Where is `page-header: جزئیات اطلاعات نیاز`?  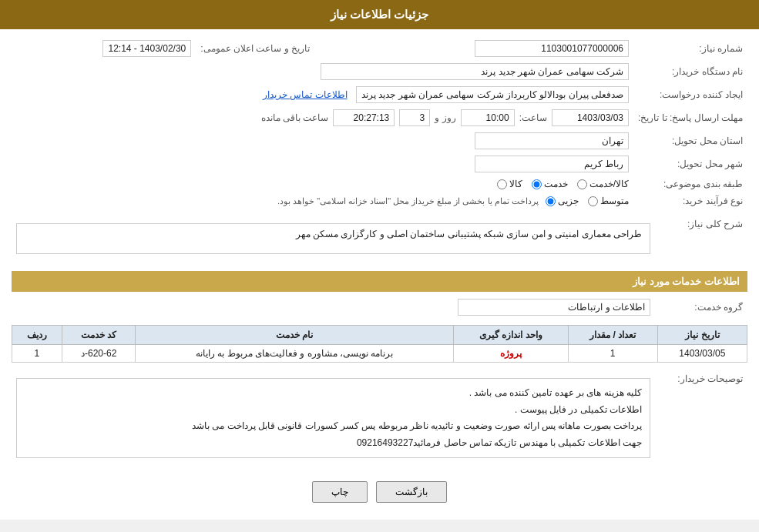 page-header: جزئیات اطلاعات نیاز is located at coordinates (379, 15).